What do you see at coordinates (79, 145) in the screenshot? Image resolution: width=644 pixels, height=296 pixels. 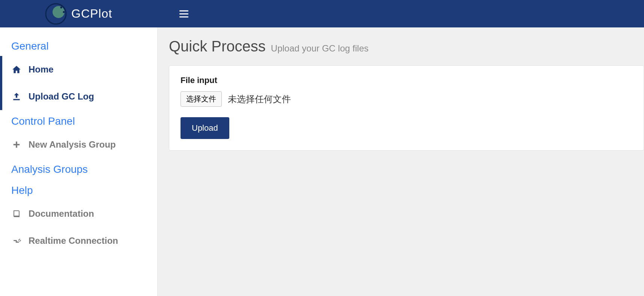 I see `sidebar-item-new-analysis-group: New Analysis Group` at bounding box center [79, 145].